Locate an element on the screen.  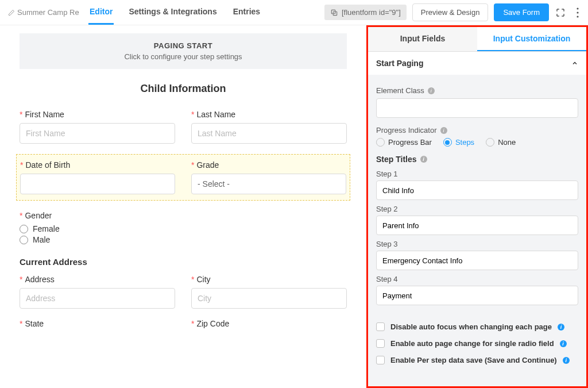
selected-row: *Date of Birth *Grade - Select - is located at coordinates (183, 177).